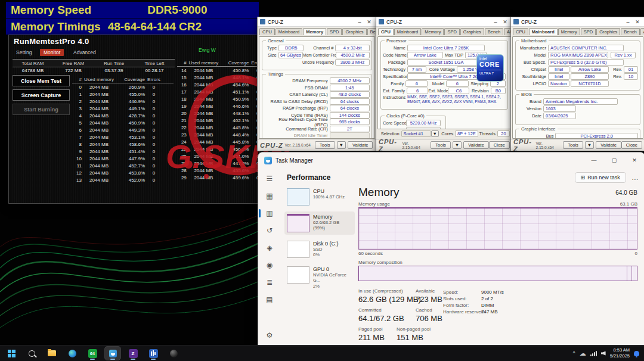  What do you see at coordinates (583, 354) in the screenshot?
I see `onedrive-cloud-icon: ☁` at bounding box center [583, 354].